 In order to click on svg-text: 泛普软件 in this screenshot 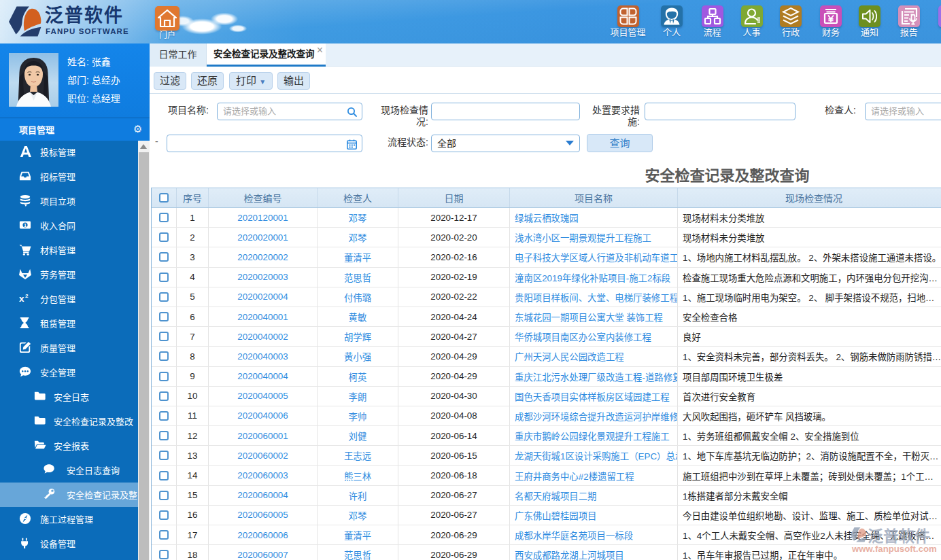, I will do `click(899, 536)`.